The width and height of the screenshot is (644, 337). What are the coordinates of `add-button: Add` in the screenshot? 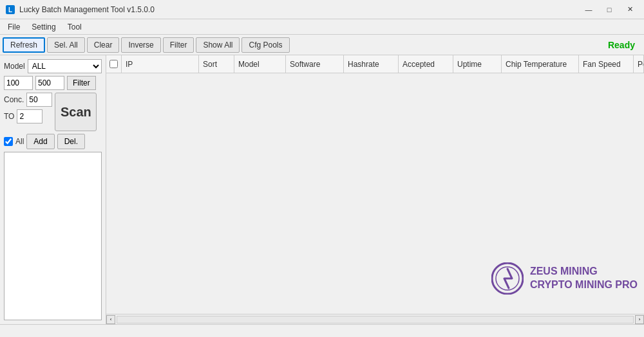 It's located at (40, 141).